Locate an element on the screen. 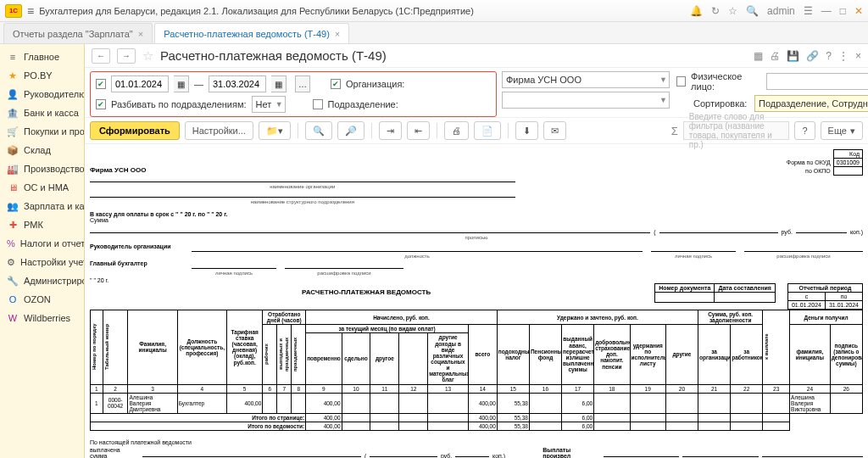 The image size is (868, 458). toolbar: Сформировать Настройки... 📁▾ 🔍 🔎 ⇥ ⇤ 🖨 📄… is located at coordinates (476, 131).